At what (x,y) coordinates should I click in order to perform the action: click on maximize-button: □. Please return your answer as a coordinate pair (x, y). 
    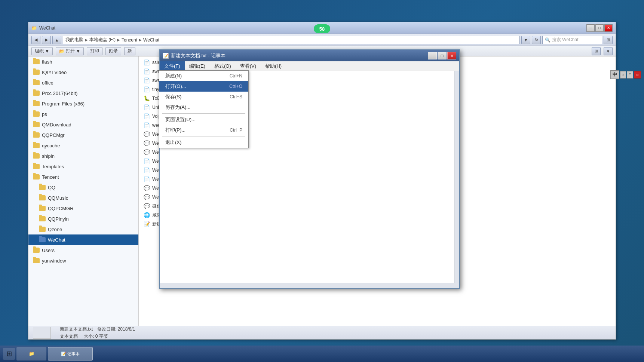
    Looking at the image, I should click on (599, 28).